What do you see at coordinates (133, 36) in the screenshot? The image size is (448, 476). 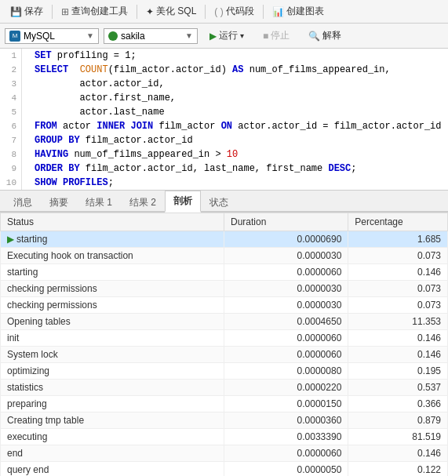 I see `database-label: sakila` at bounding box center [133, 36].